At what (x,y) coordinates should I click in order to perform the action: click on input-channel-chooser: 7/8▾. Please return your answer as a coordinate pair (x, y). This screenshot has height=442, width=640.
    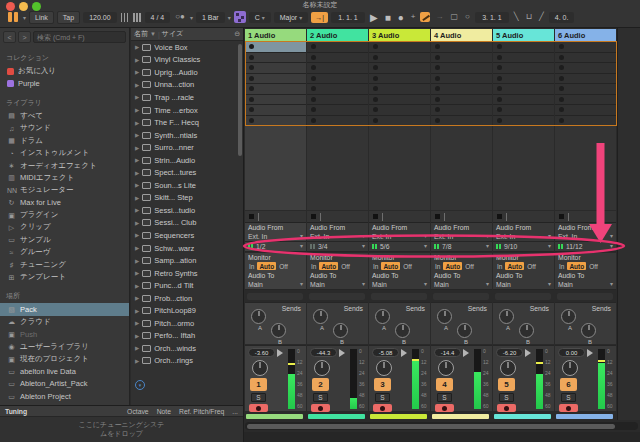
    Looking at the image, I should click on (462, 247).